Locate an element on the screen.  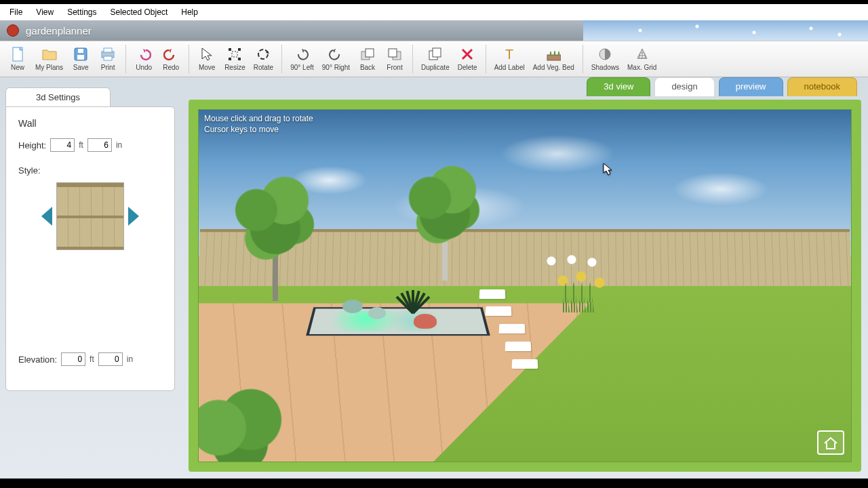
tab-preview: preview is located at coordinates (751, 87).